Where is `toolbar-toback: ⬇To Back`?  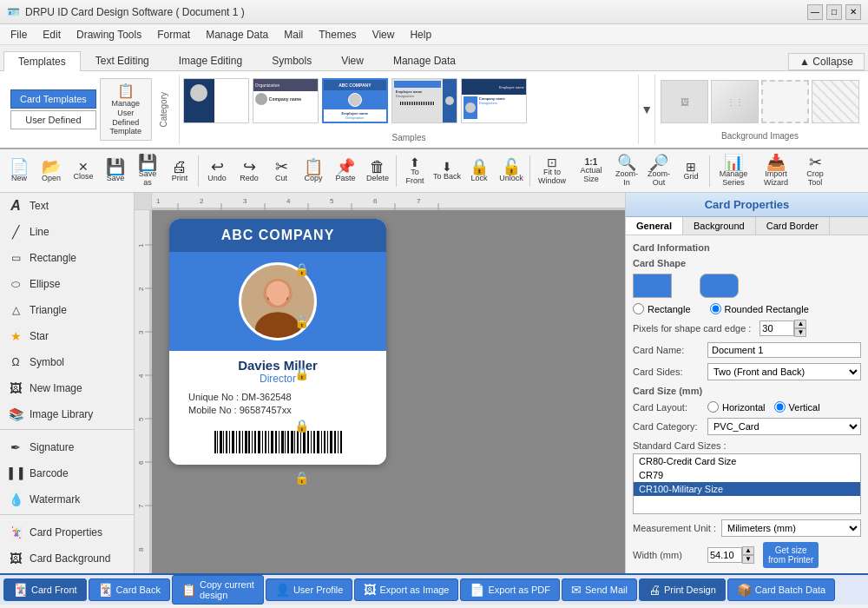
toolbar-toback: ⬇To Back is located at coordinates (447, 171).